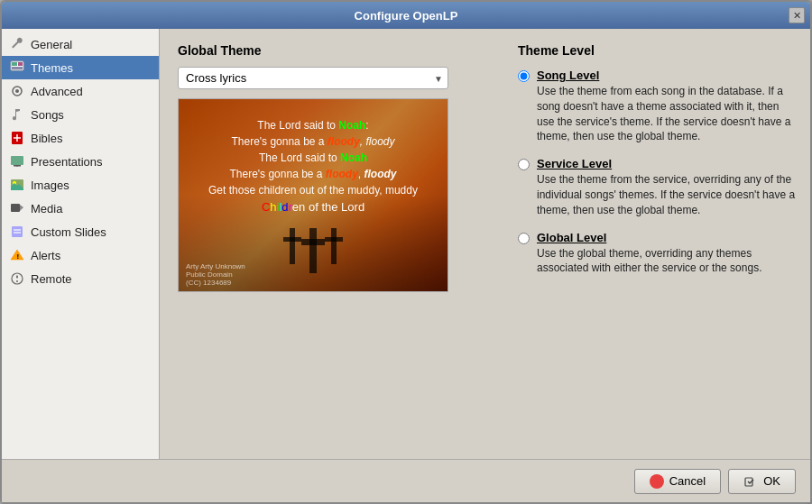  Describe the element at coordinates (51, 186) in the screenshot. I see `sidebar-label-images: Images` at that location.